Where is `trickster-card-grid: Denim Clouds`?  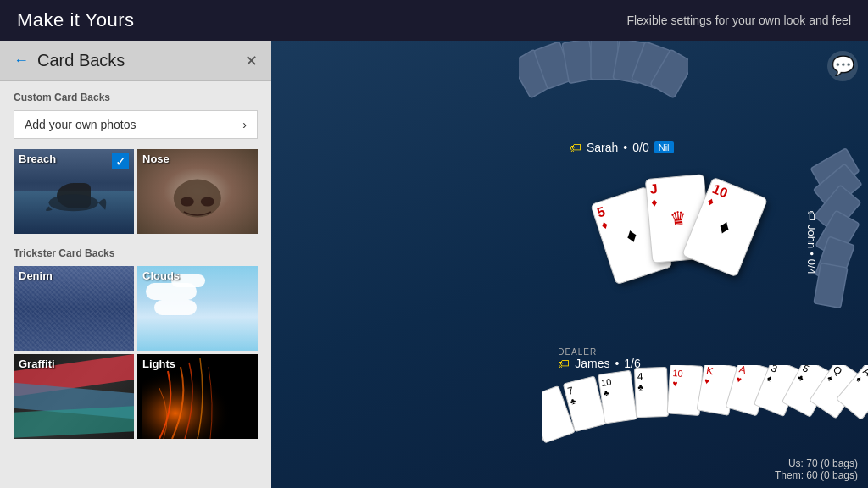 trickster-card-grid: Denim Clouds is located at coordinates (136, 352).